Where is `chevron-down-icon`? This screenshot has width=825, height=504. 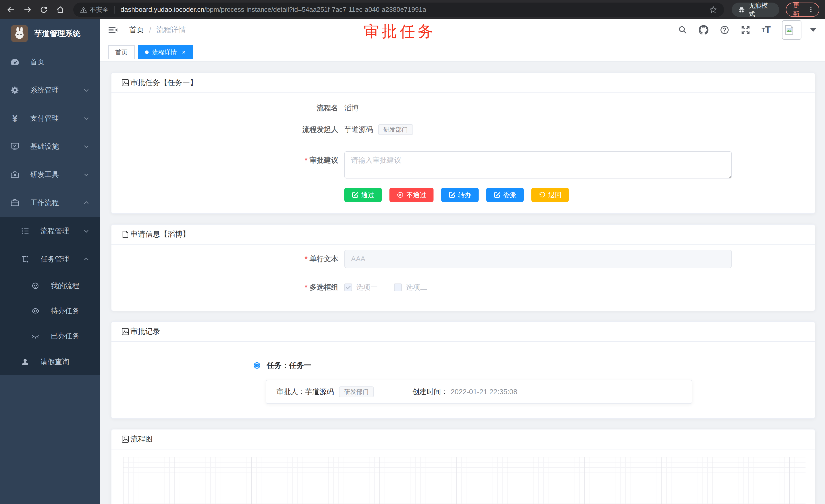
chevron-down-icon is located at coordinates (86, 175).